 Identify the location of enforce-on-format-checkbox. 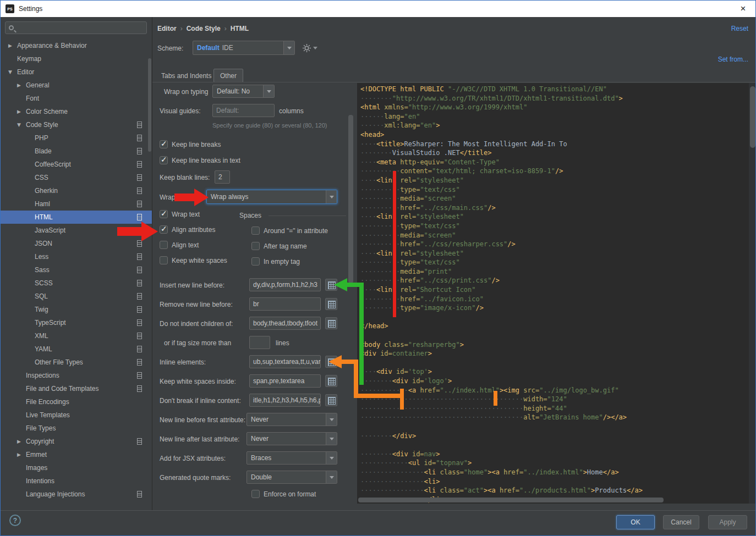
(255, 494).